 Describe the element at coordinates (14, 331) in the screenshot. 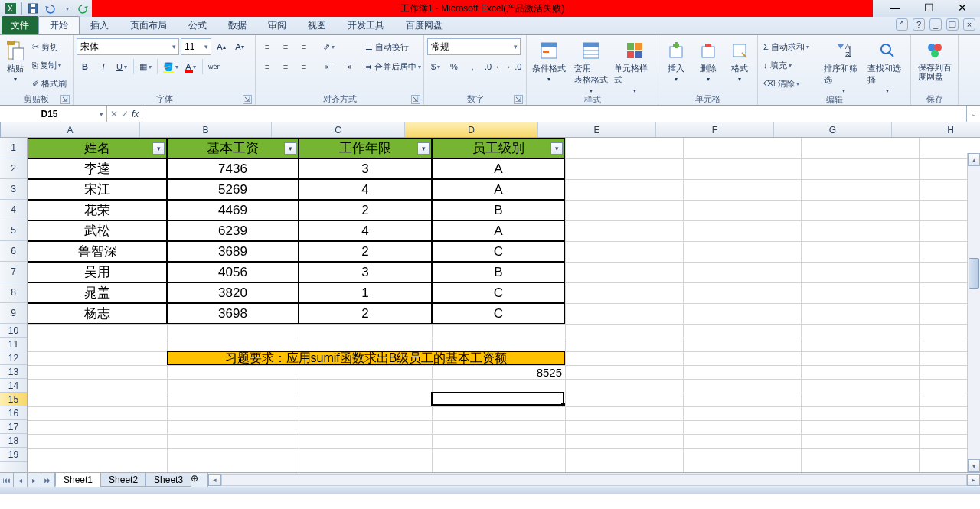

I see `row-header-10: 10` at that location.